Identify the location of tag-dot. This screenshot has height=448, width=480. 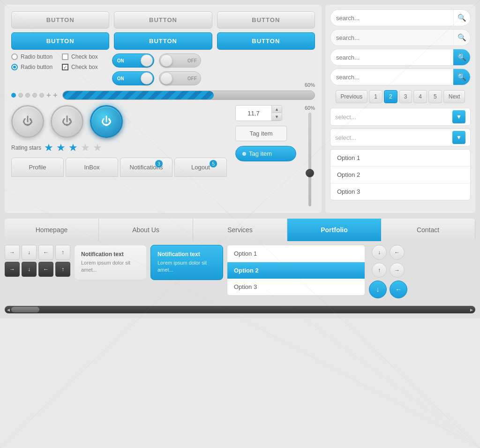
(244, 154).